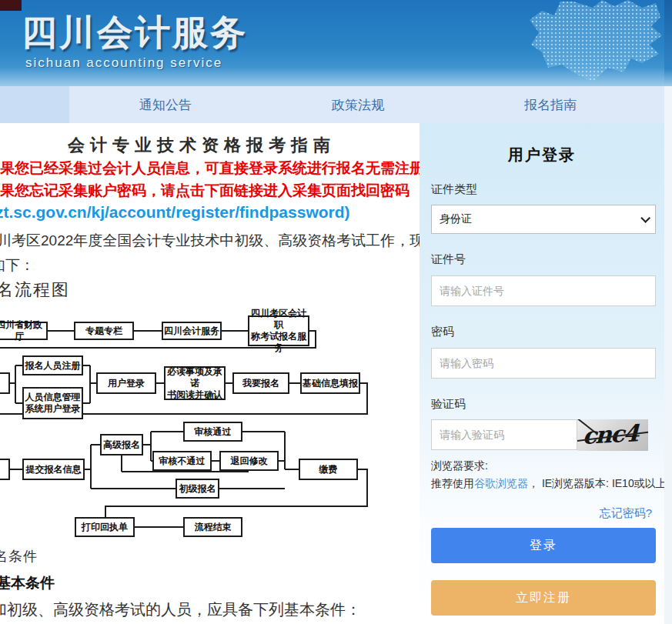 The height and width of the screenshot is (624, 672). Describe the element at coordinates (504, 435) in the screenshot. I see `captcha-input` at that location.